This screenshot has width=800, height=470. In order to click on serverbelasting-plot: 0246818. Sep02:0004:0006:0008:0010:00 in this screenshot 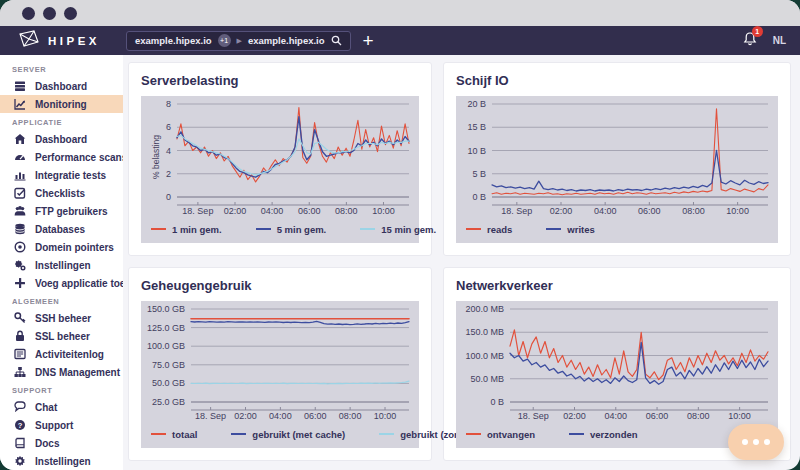, I will do `click(280, 156)`.